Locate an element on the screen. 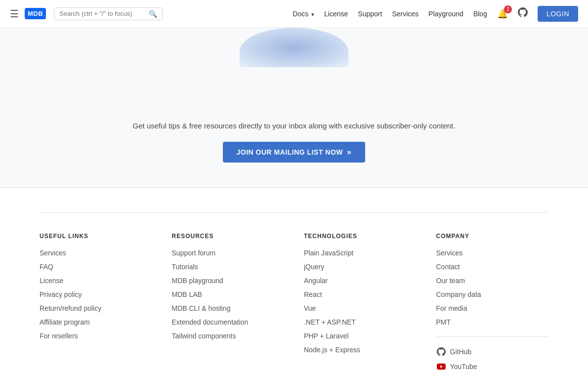 The height and width of the screenshot is (372, 588). hamburger-icon: ☰ is located at coordinates (14, 14).